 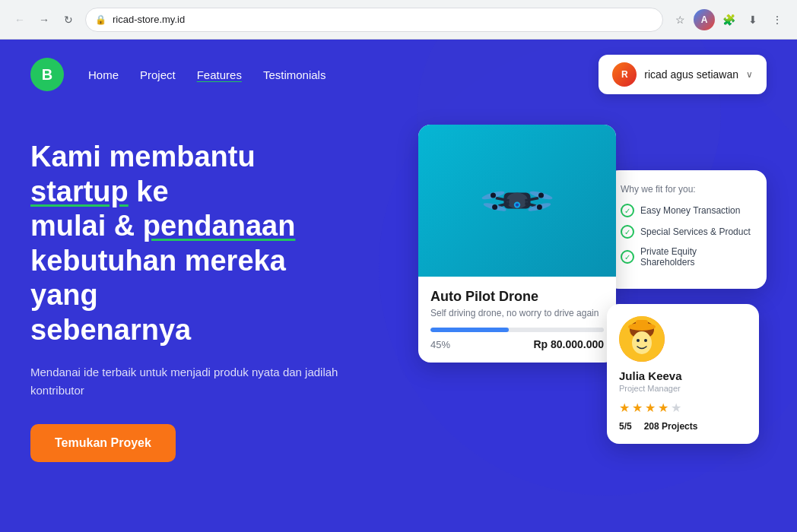 What do you see at coordinates (517, 330) in the screenshot?
I see `progress-bar-background` at bounding box center [517, 330].